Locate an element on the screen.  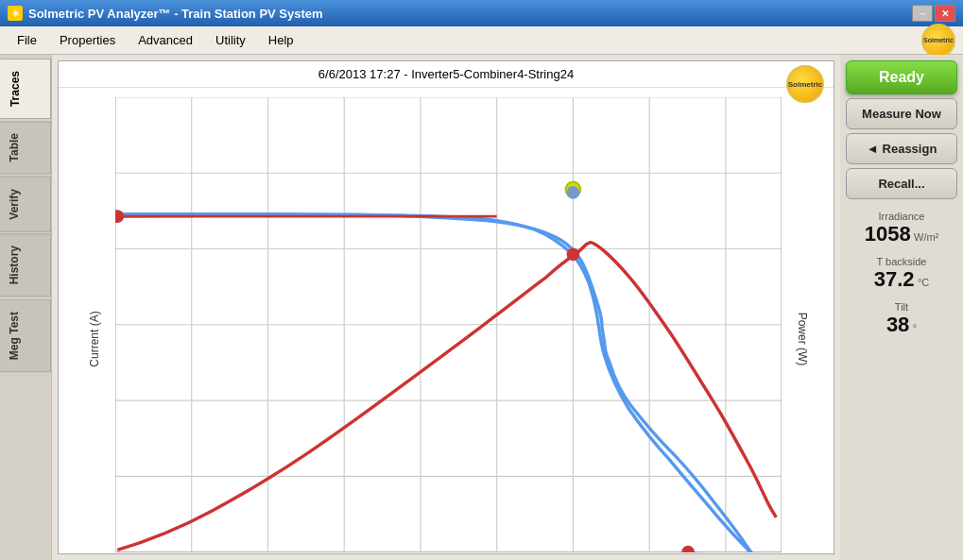
title-bar-left: ☀ Solmetric PV Analyzer™ - Train Station… is located at coordinates (165, 13).